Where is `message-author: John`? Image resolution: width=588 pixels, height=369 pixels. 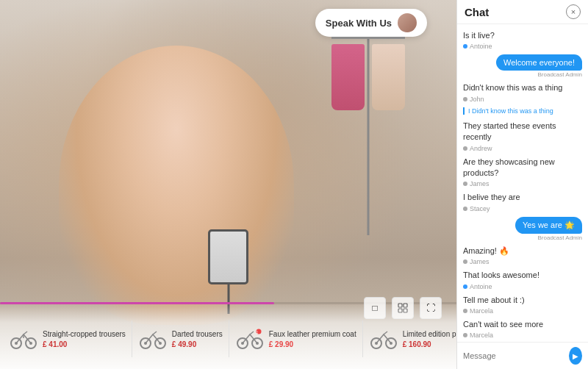
message-author: John is located at coordinates (523, 99).